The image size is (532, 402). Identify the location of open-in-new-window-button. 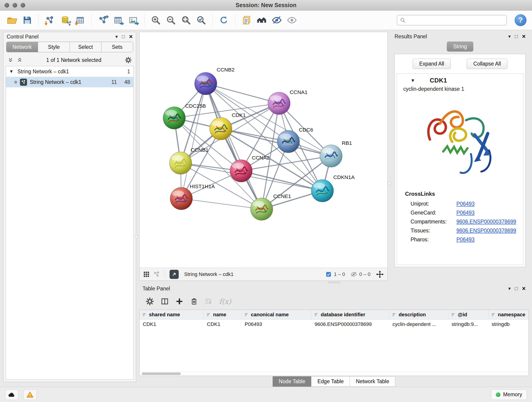
(174, 274).